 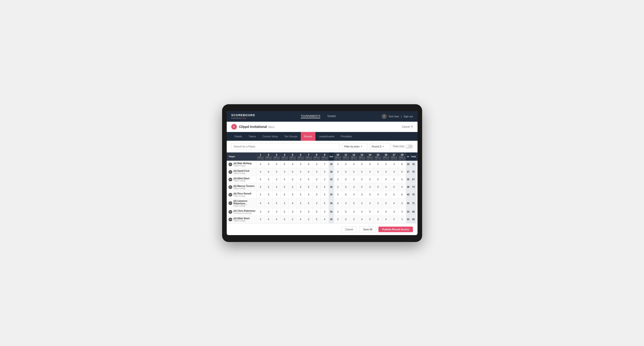 I want to click on score-cell-12: 6, so click(x=354, y=165).